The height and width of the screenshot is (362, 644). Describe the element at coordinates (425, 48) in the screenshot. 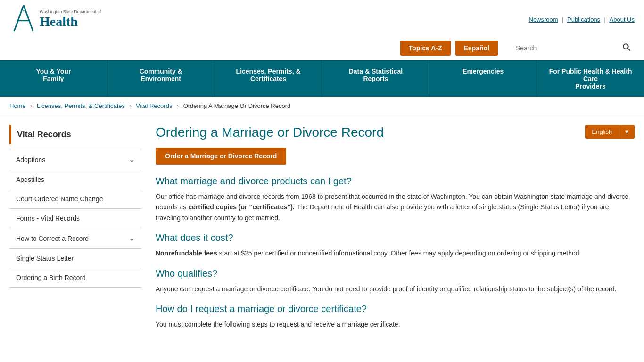

I see `topics-az-button: Topics A-Z` at that location.